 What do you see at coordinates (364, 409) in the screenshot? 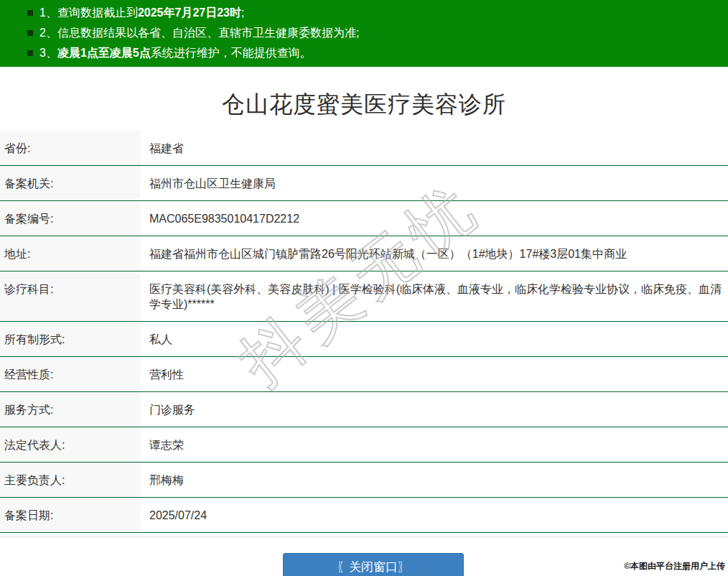
I see `table-row: 服务方式: 门诊服务` at bounding box center [364, 409].